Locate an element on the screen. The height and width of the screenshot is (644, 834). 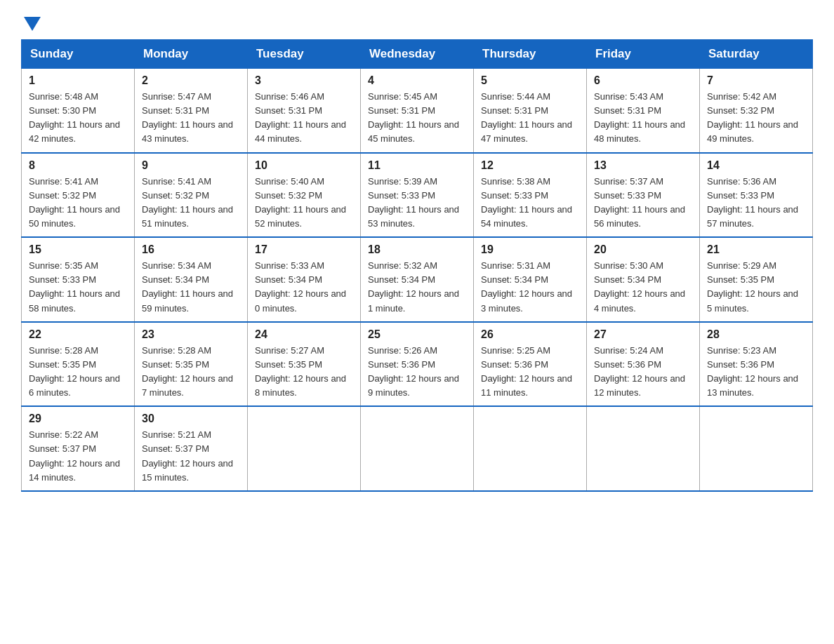
weekday-header-wednesday: Wednesday is located at coordinates (417, 55).